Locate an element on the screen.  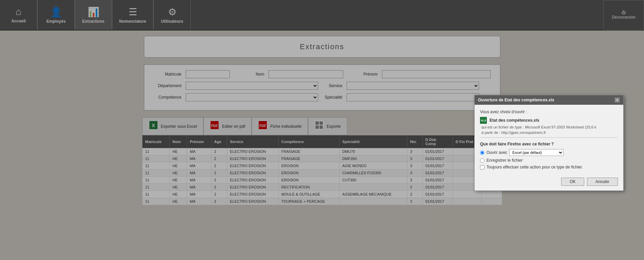
dialog-cancel-button: Annuler is located at coordinates (602, 182).